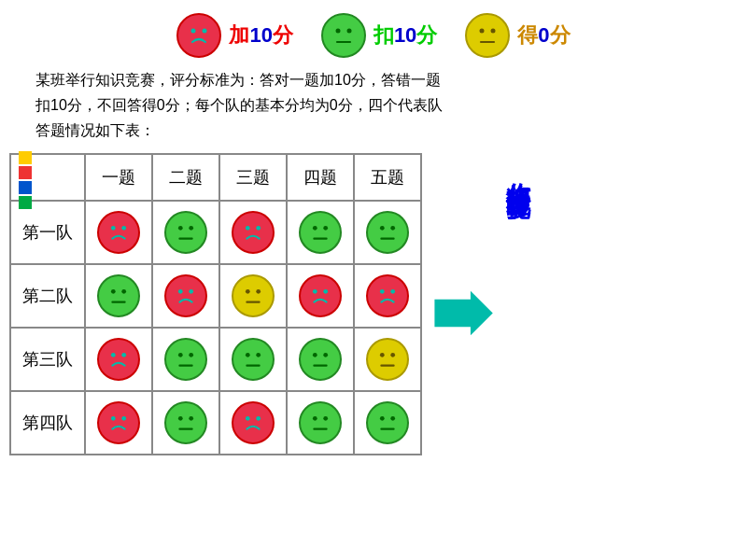 This screenshot has width=747, height=560. What do you see at coordinates (253, 359) in the screenshot?
I see `team-3-q3` at bounding box center [253, 359].